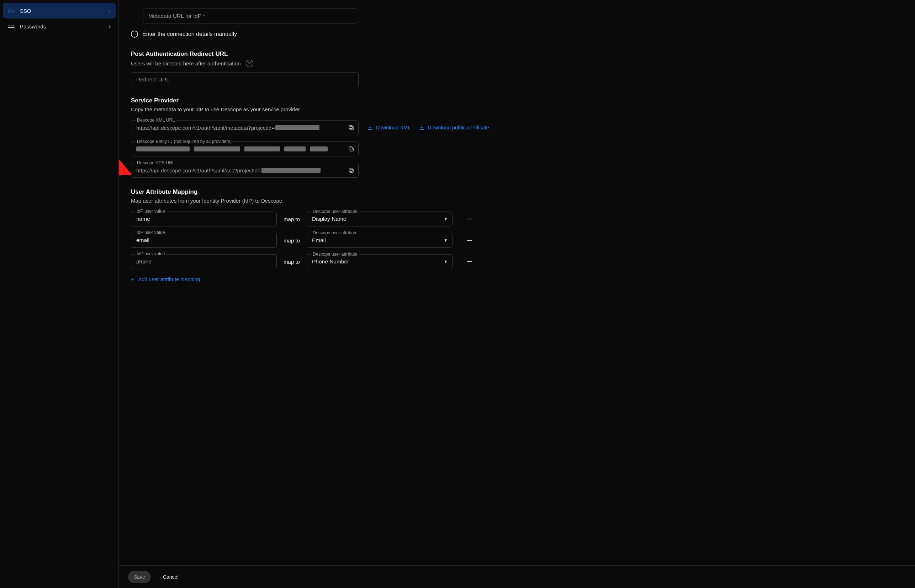 The image size is (915, 588). What do you see at coordinates (378, 262) in the screenshot?
I see `select-value: Phone Number` at bounding box center [378, 262].